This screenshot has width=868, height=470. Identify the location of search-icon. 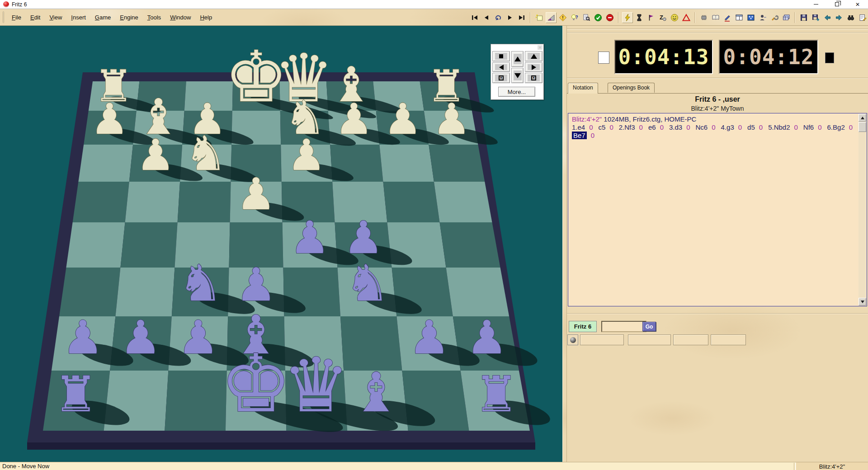
(851, 17).